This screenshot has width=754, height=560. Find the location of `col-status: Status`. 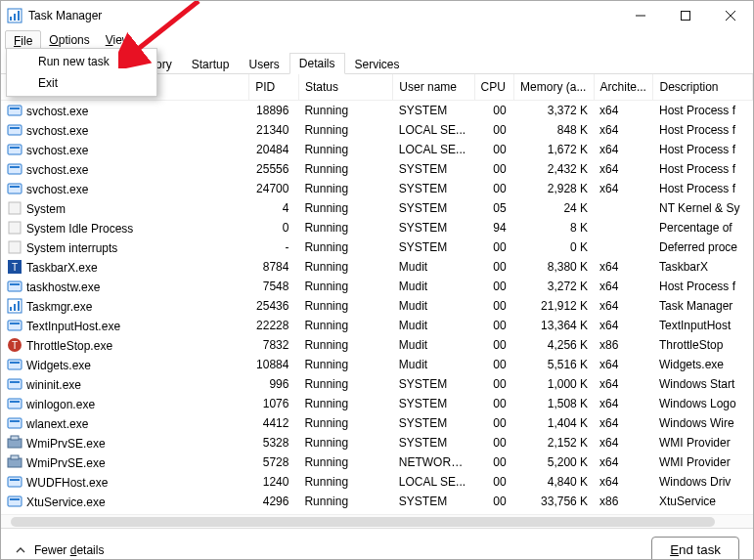

col-status: Status is located at coordinates (345, 88).